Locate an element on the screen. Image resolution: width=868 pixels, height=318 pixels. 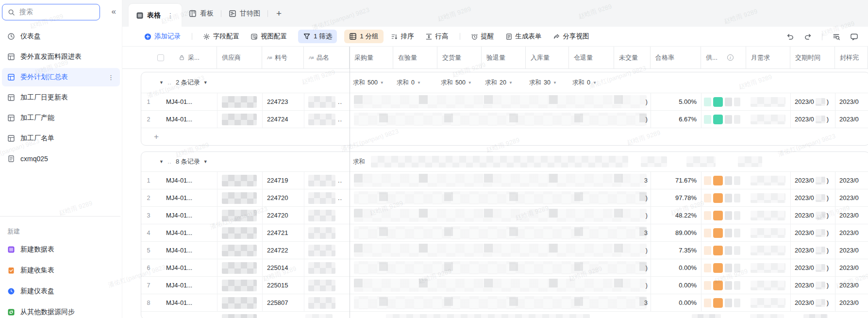
group-record-count: 8 条记录▼ is located at coordinates (192, 162).